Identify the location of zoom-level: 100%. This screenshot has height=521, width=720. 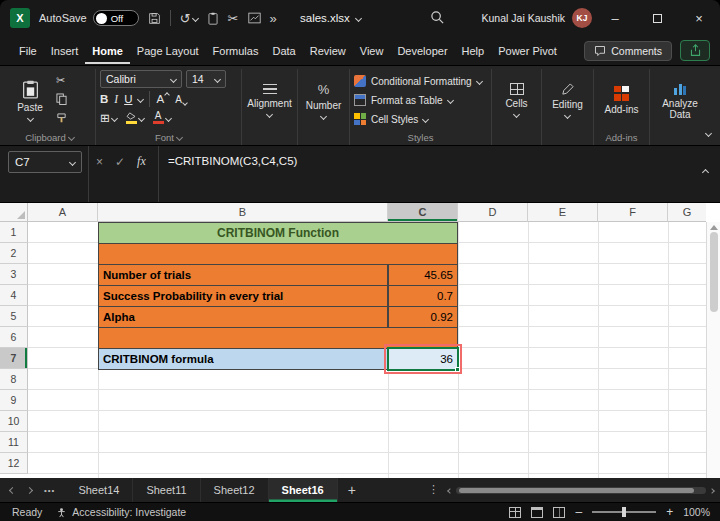
(696, 512).